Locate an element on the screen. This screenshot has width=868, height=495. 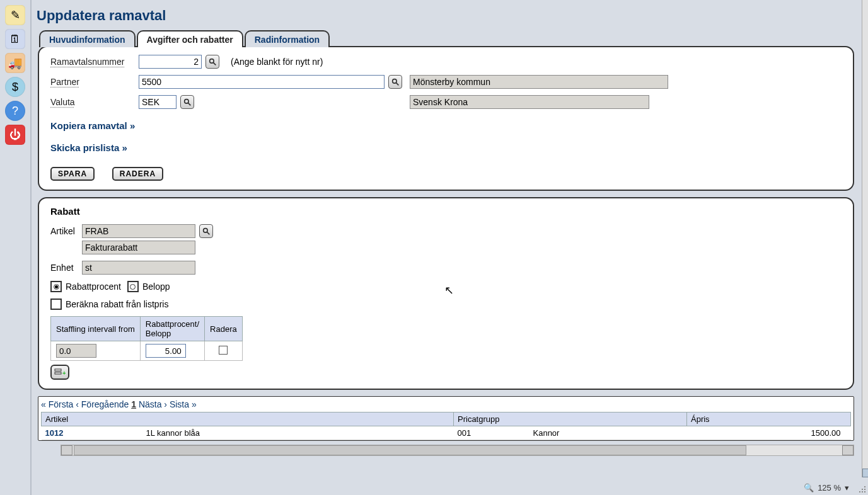
input-valuta is located at coordinates (158, 102).